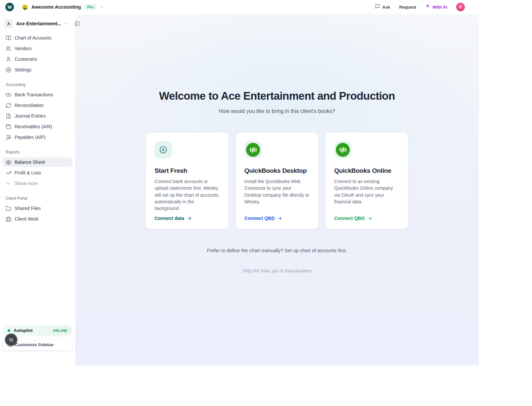 The image size is (532, 406). Describe the element at coordinates (187, 195) in the screenshot. I see `card-description: Connect bank accounts or upload statemen…` at that location.